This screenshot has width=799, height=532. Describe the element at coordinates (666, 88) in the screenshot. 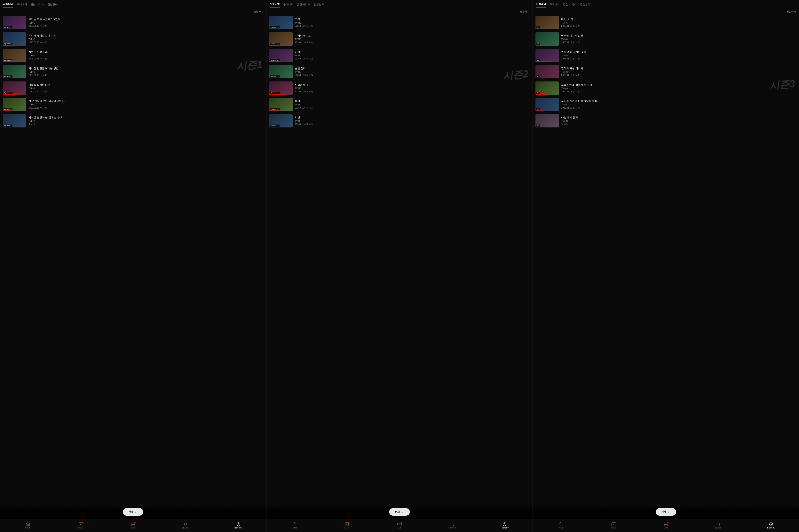

I see `list-item: Ep.오늘 당신을 설레게 한 사람TVING2025.01.19 일 시청` at that location.